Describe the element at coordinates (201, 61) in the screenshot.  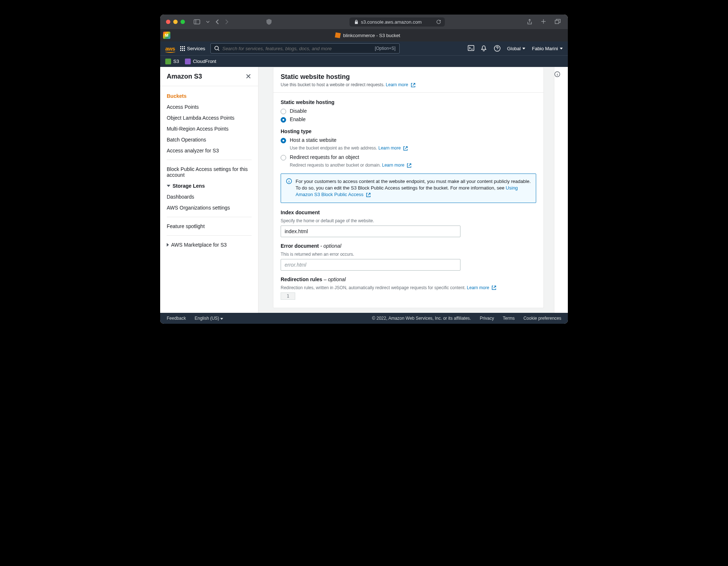
I see `shortcut-cloudfront: CloudFront` at that location.